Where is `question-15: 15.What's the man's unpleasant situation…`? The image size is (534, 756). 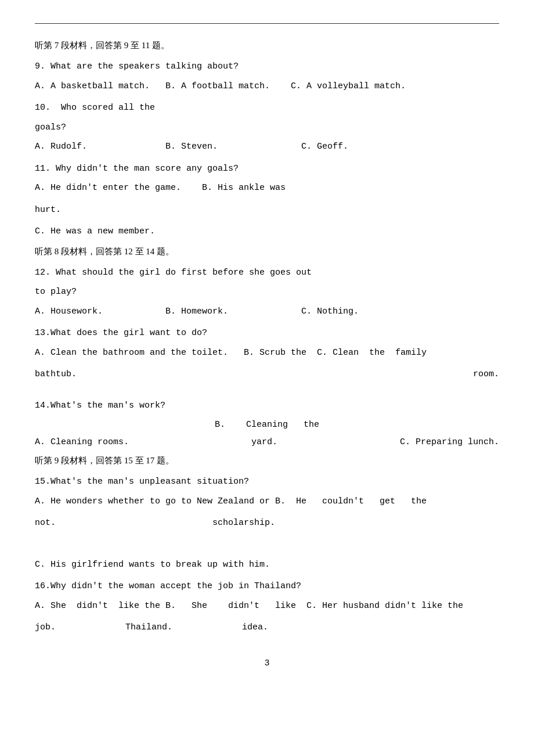
question-15: 15.What's the man's unpleasant situation… is located at coordinates (267, 503).